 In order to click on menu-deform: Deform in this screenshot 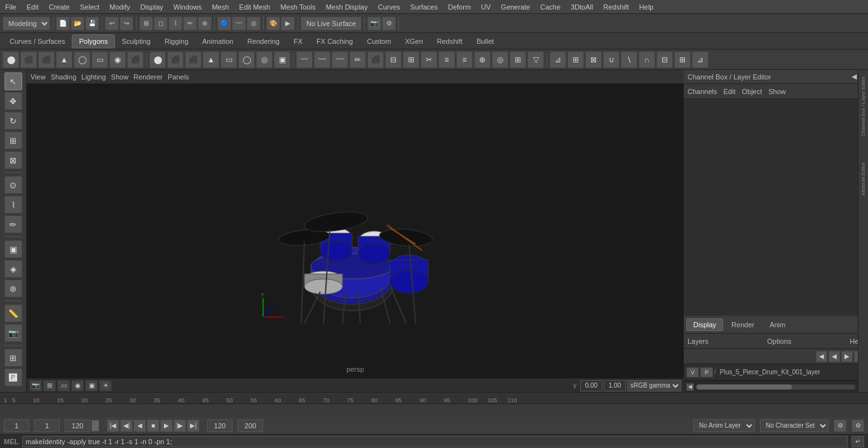, I will do `click(459, 7)`.